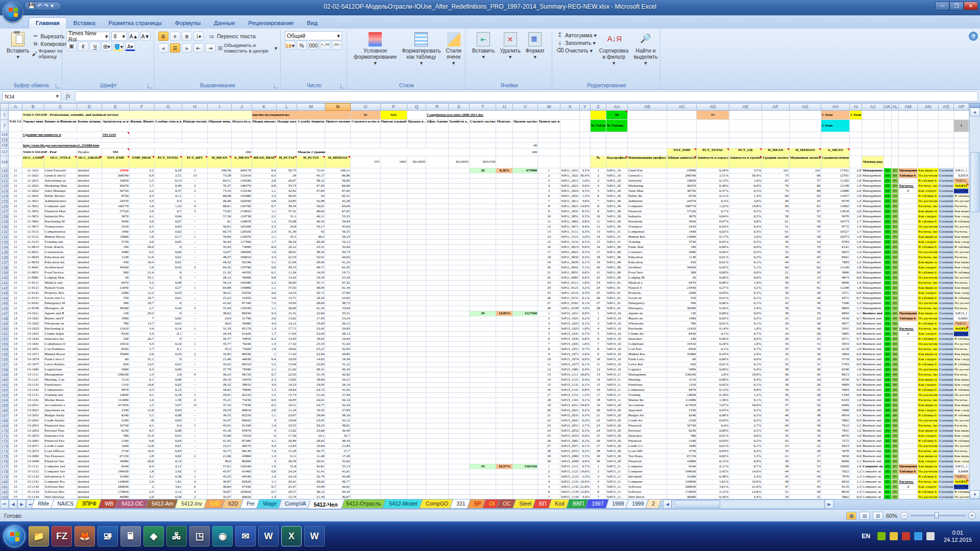  What do you see at coordinates (549, 273) in the screenshot?
I see `cell: 21` at bounding box center [549, 273].